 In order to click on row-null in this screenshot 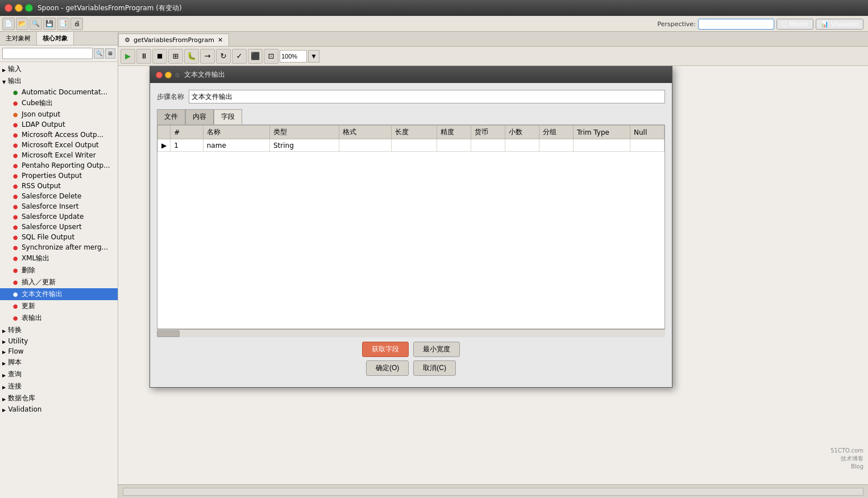, I will do `click(647, 146)`.